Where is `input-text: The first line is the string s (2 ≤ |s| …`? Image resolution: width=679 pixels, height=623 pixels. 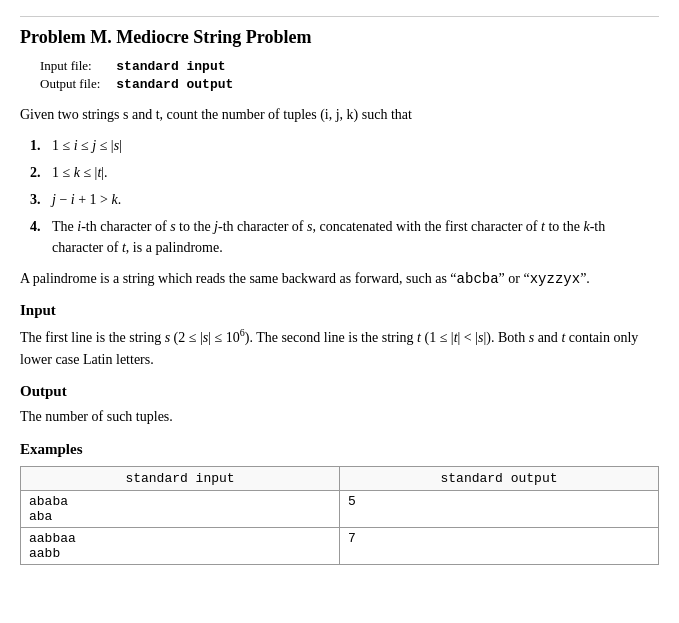 input-text: The first line is the string s (2 ≤ |s| … is located at coordinates (340, 348).